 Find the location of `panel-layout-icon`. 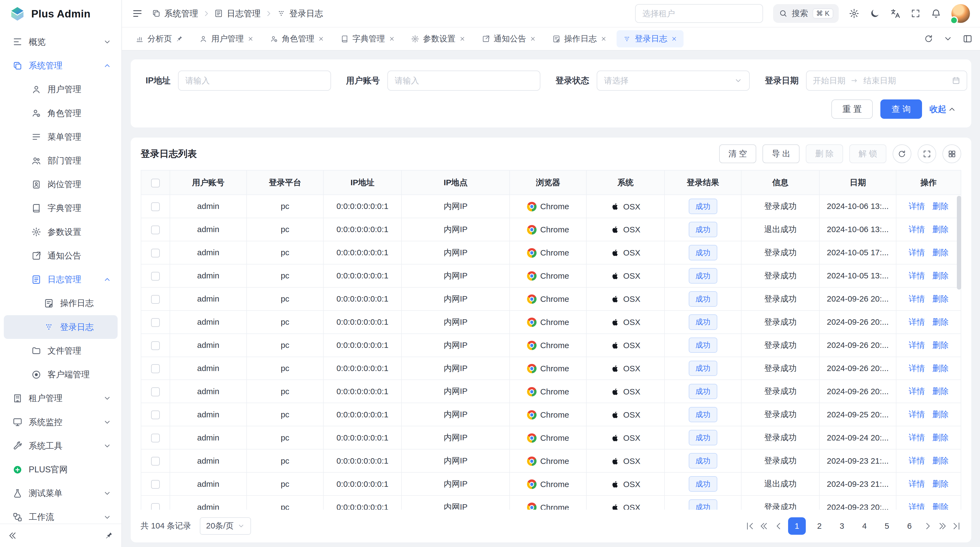

panel-layout-icon is located at coordinates (968, 39).